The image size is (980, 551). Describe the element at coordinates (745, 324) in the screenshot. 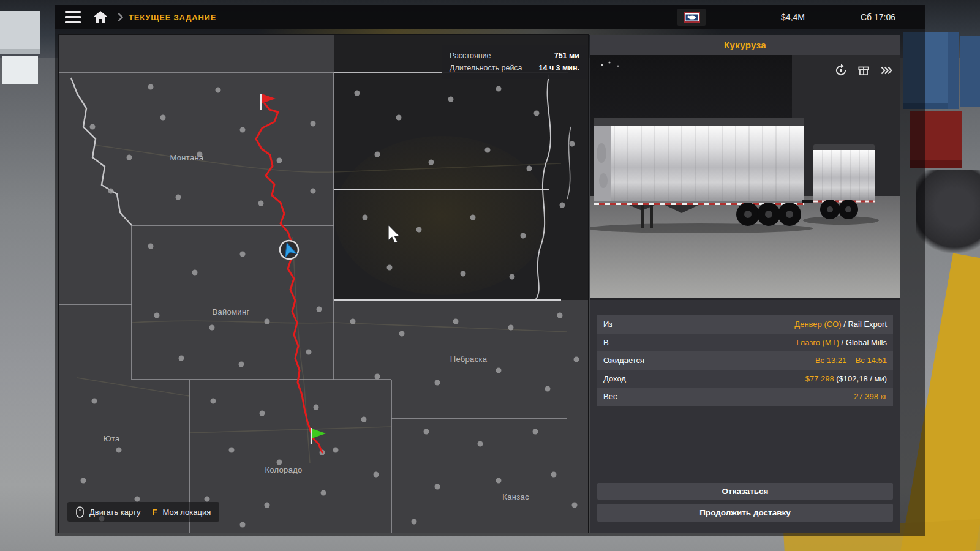

I see `job-detail-row-from: Из Денвер (CO) / Rail Export` at that location.